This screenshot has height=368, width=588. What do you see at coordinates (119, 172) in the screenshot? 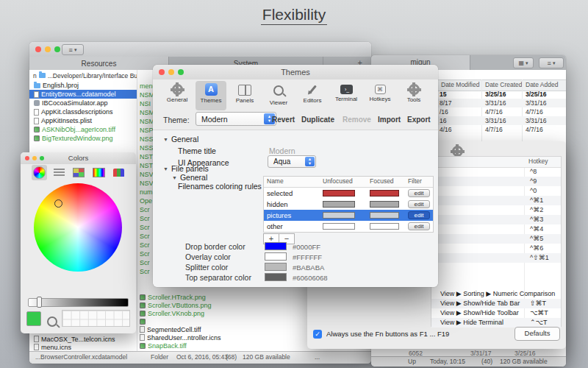
I see `crayons-tab` at bounding box center [119, 172].